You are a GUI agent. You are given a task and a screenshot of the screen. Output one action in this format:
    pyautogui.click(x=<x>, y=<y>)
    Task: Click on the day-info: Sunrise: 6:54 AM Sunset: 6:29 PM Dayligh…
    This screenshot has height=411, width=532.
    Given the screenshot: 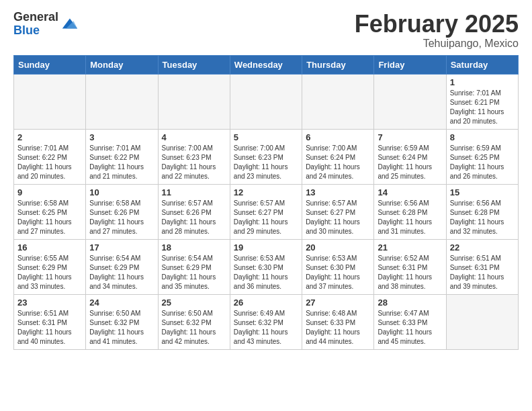 What is the action you would take?
    pyautogui.click(x=122, y=273)
    